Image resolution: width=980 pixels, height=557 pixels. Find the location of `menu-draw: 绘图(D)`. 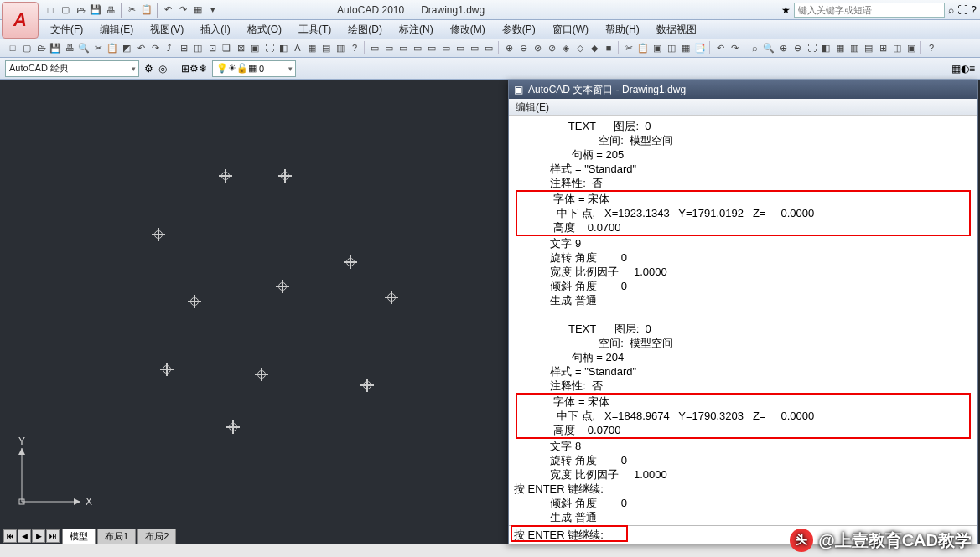

menu-draw: 绘图(D) is located at coordinates (366, 30).